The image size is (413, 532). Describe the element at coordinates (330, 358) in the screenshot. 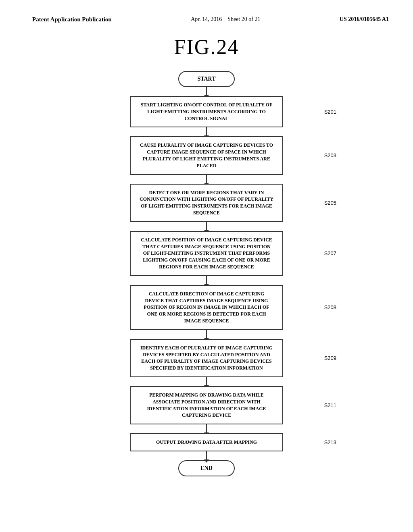

I see `step-s209-label: S209` at that location.